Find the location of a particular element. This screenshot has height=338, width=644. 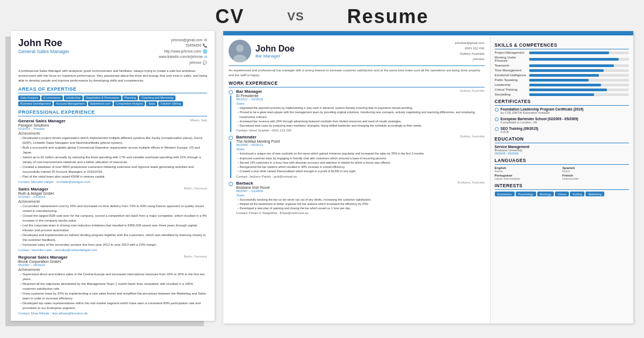

work-location: Sydney, Australia is located at coordinates (472, 91).